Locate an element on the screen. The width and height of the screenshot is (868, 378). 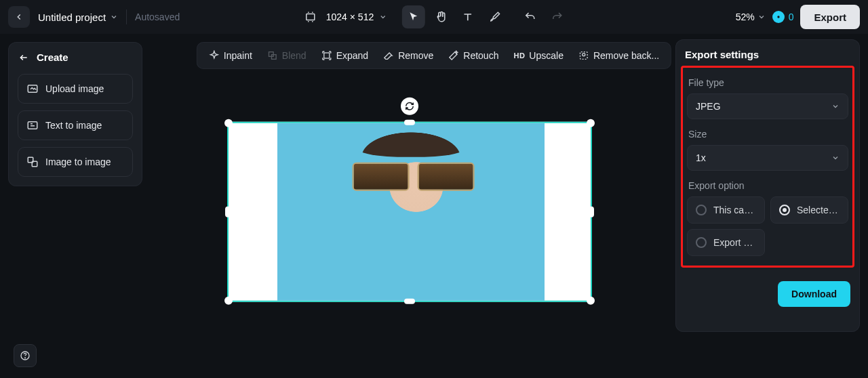
undo-icon is located at coordinates (530, 17).